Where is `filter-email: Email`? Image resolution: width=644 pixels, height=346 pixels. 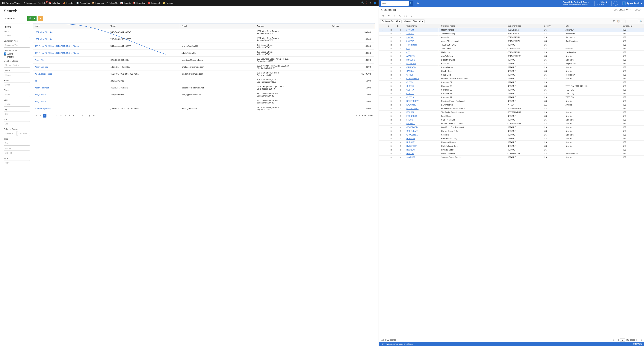 filter-email: Email is located at coordinates (17, 85).